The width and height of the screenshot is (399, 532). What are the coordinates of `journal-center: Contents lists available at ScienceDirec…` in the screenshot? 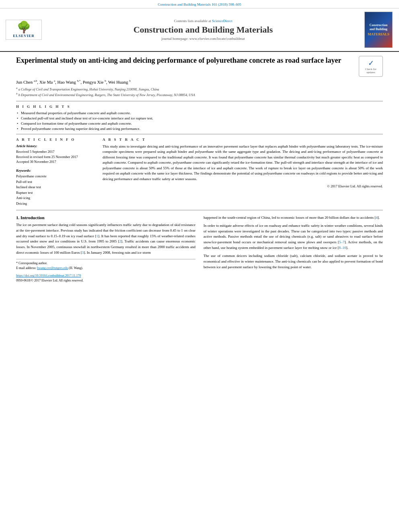 It's located at (203, 30).